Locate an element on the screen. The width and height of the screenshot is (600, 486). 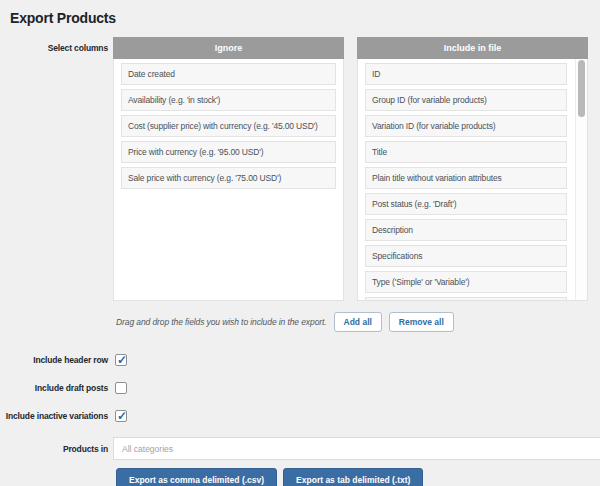
products-in-label: Products in is located at coordinates (55, 449).